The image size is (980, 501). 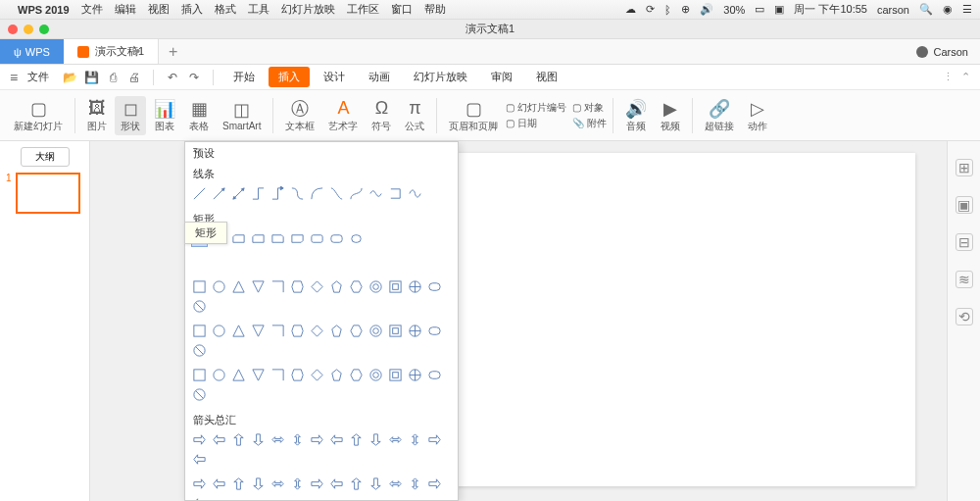 What do you see at coordinates (45, 157) in the screenshot?
I see `outline-button: 大纲` at bounding box center [45, 157].